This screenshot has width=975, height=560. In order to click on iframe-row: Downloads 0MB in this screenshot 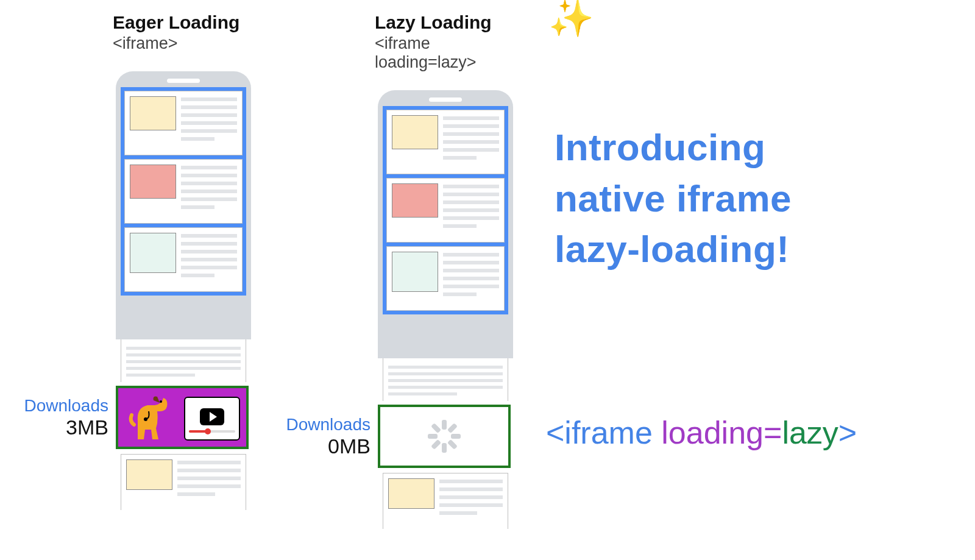, I will do `click(393, 436)`.